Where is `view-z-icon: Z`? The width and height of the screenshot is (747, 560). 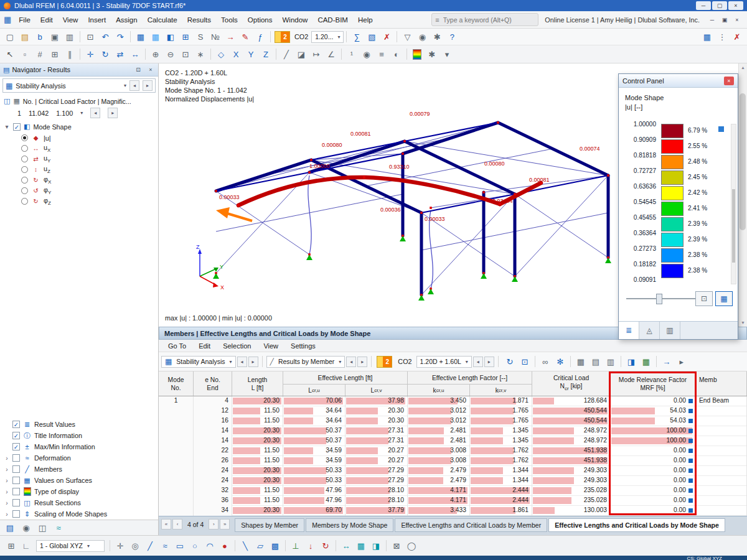
view-z-icon: Z is located at coordinates (266, 54).